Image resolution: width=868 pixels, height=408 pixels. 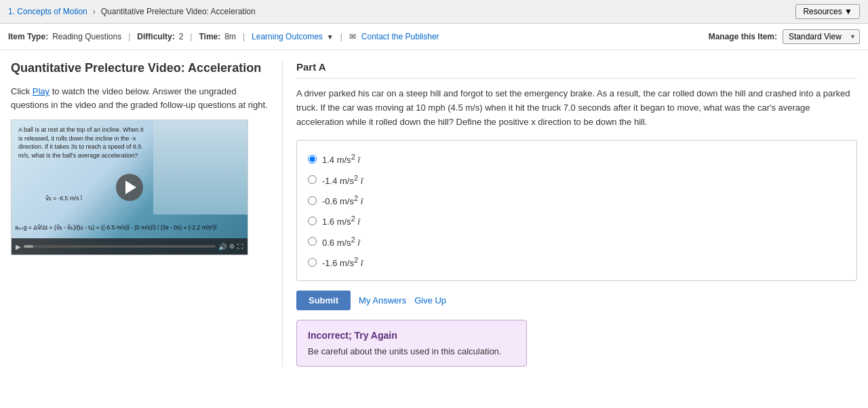 I want to click on part-label: Part A, so click(x=576, y=70).